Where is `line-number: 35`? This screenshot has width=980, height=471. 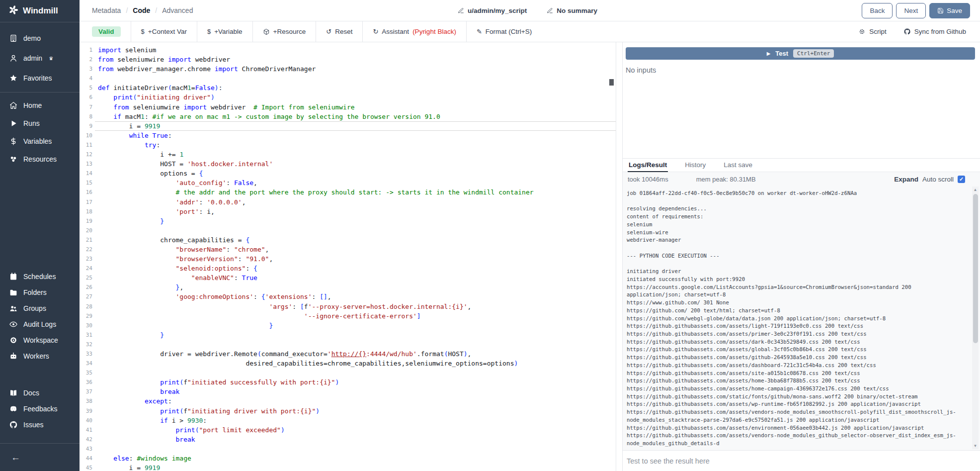
line-number: 35 is located at coordinates (86, 373).